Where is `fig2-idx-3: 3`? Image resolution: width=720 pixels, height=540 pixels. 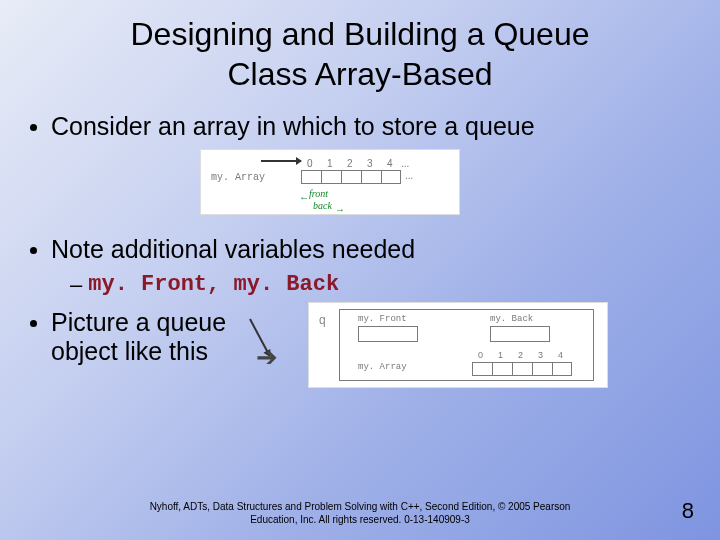
fig2-idx-3: 3 is located at coordinates (540, 355).